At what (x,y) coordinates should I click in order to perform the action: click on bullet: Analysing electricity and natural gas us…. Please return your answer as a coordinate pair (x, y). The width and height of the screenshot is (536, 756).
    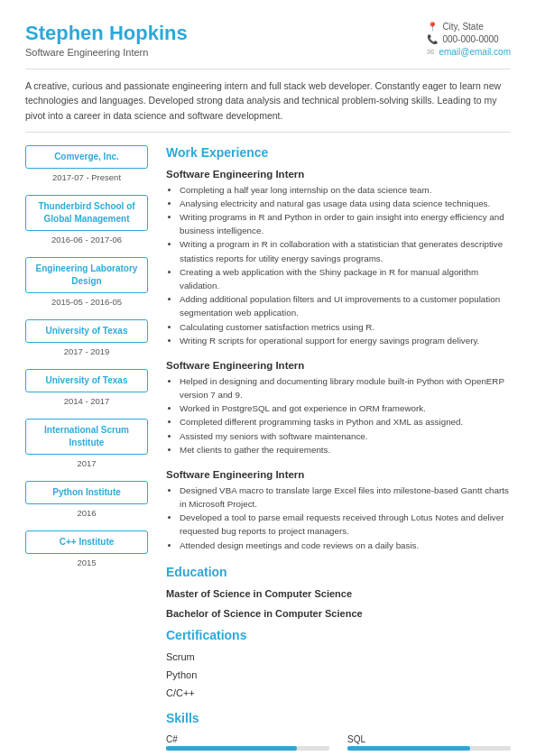
    Looking at the image, I should click on (345, 204).